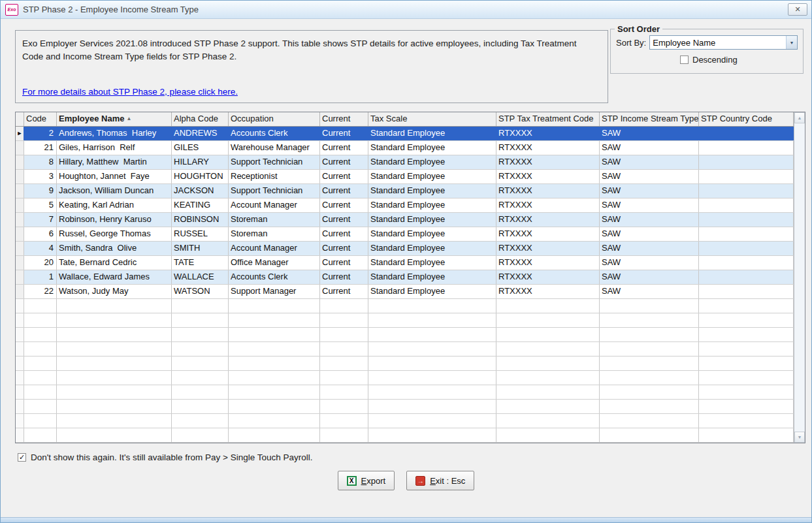 This screenshot has height=523, width=812. What do you see at coordinates (114, 148) in the screenshot?
I see `cell: Giles, Harrison Relf` at bounding box center [114, 148].